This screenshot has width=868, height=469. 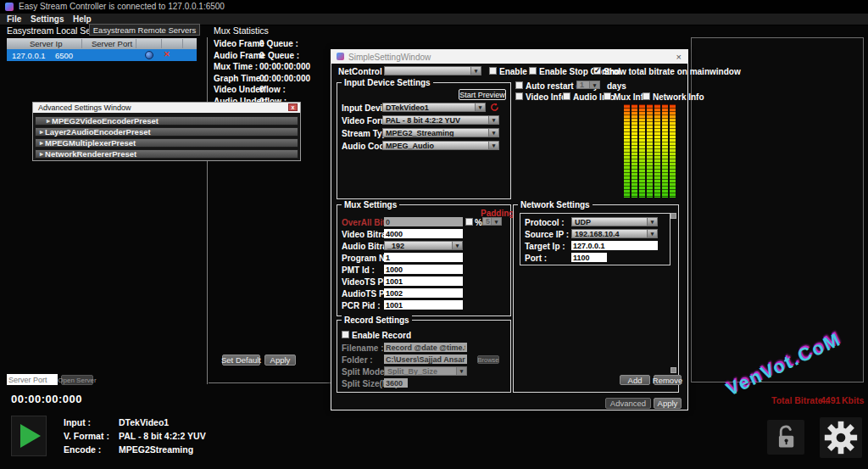 What do you see at coordinates (678, 97) in the screenshot?
I see `network-info-label: Network Info` at bounding box center [678, 97].